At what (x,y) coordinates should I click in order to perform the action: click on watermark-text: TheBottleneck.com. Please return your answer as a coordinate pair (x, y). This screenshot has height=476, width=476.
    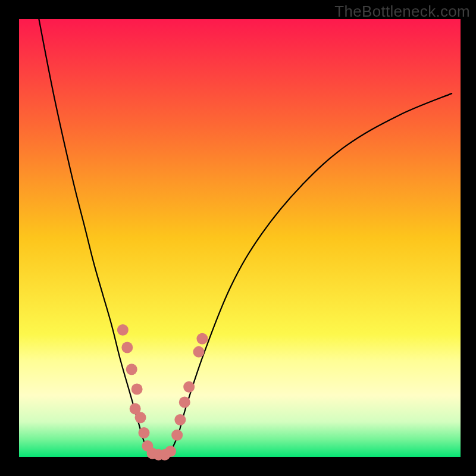
    Looking at the image, I should click on (402, 12).